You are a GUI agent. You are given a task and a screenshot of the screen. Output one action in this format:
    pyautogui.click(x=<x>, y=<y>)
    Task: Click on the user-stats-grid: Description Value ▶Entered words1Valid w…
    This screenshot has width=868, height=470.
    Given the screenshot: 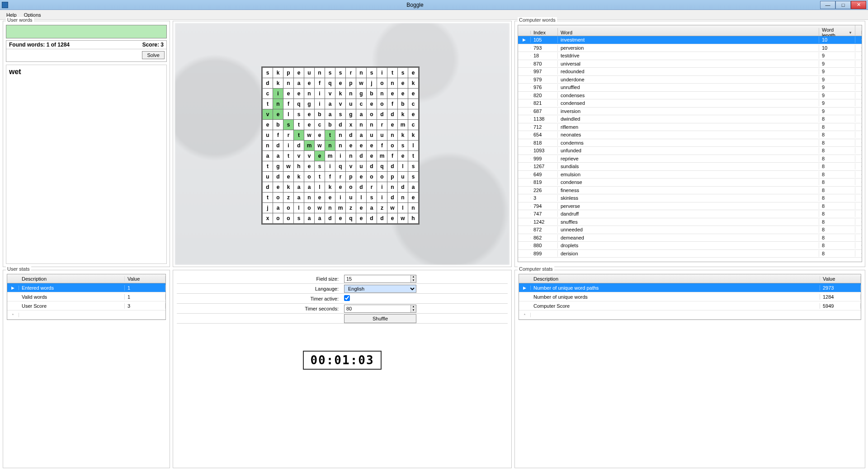 What is the action you would take?
    pyautogui.click(x=86, y=297)
    